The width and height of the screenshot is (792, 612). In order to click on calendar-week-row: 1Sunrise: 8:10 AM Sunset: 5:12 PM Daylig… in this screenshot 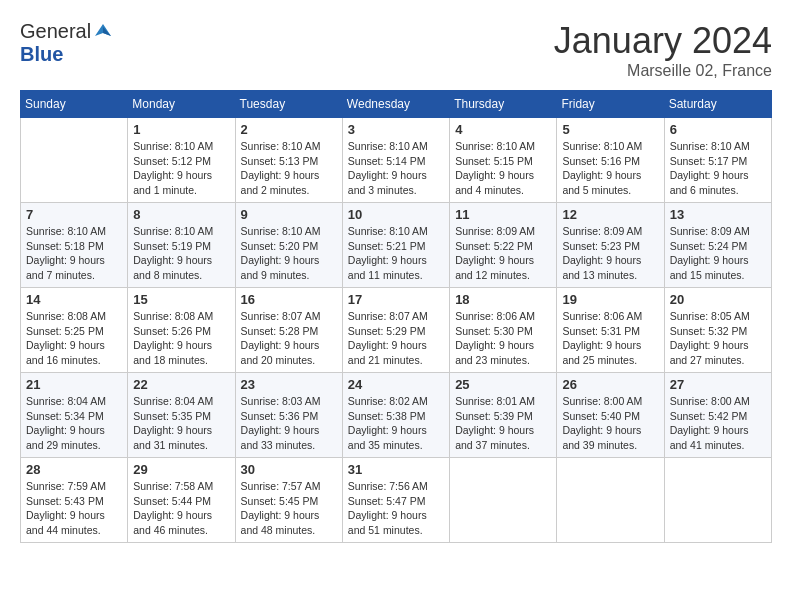, I will do `click(396, 160)`.